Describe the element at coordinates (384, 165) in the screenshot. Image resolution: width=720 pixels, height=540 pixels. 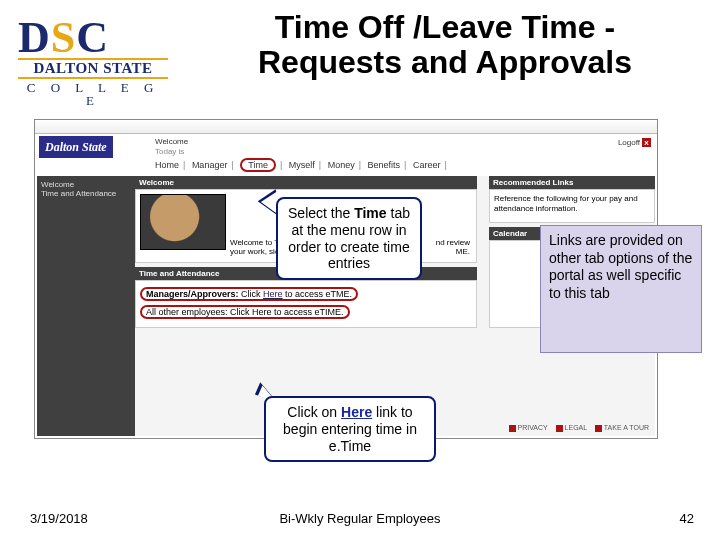
I see `tab-benefits: Benefits` at that location.